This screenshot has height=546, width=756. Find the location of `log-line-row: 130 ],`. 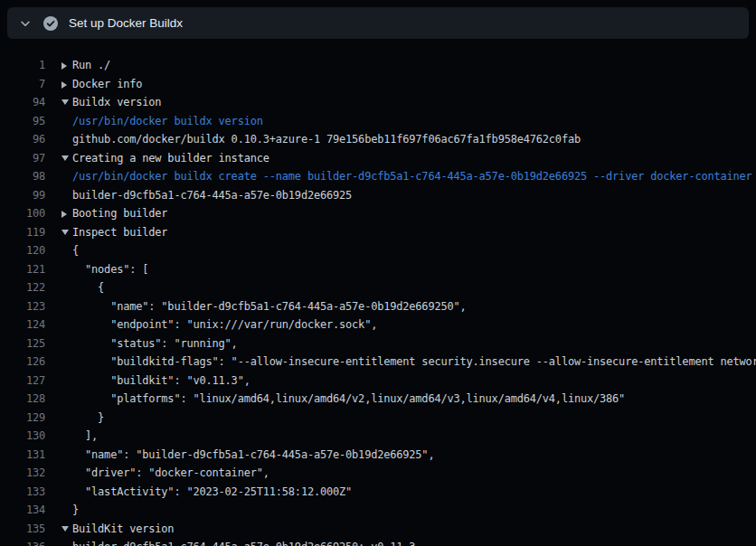

log-line-row: 130 ], is located at coordinates (378, 436).